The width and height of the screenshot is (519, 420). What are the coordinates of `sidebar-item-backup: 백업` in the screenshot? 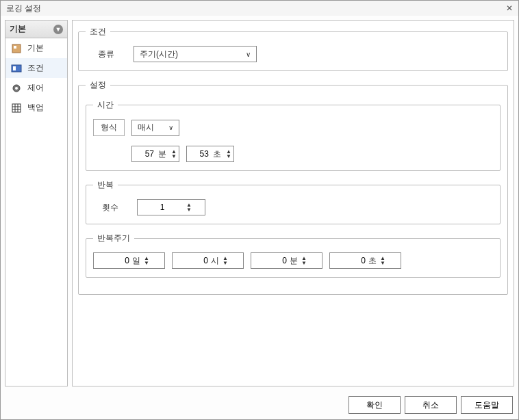 It's located at (36, 108).